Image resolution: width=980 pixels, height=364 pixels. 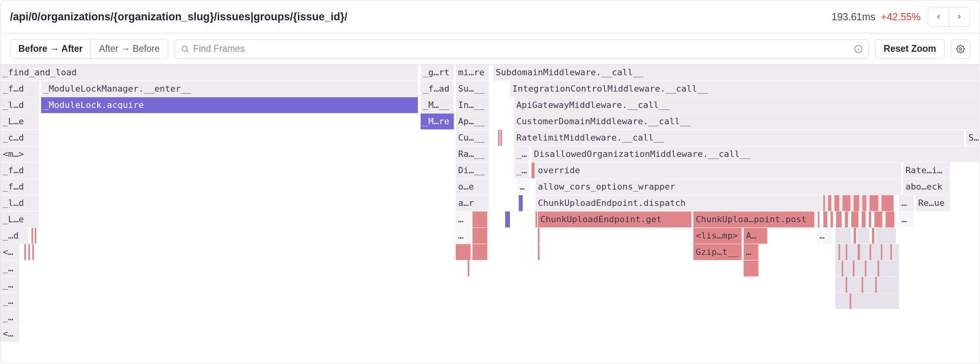 What do you see at coordinates (51, 49) in the screenshot?
I see `before-after-button: Before → After` at bounding box center [51, 49].